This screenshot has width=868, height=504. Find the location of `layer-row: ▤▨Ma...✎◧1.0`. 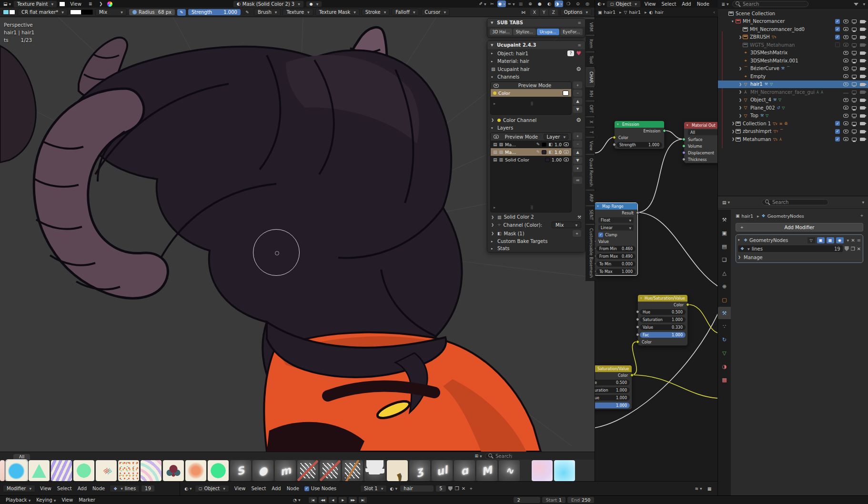

layer-row: ▤▨Ma...✎◧1.0 is located at coordinates (531, 152).